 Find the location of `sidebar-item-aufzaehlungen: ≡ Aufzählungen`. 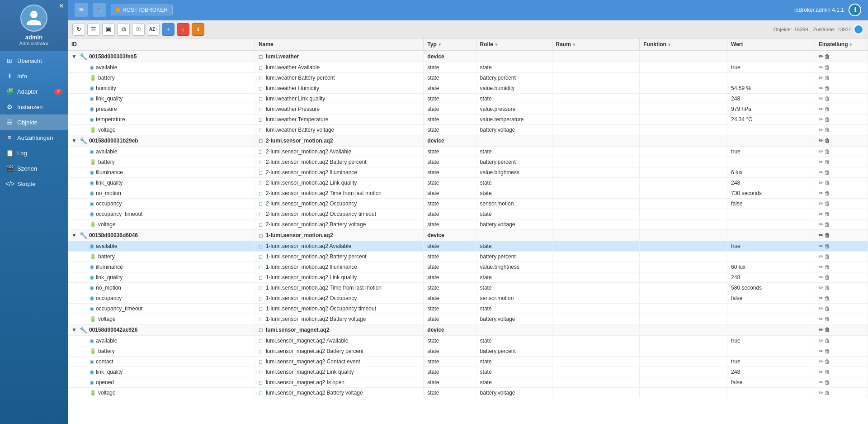

sidebar-item-aufzaehlungen: ≡ Aufzählungen is located at coordinates (34, 138).